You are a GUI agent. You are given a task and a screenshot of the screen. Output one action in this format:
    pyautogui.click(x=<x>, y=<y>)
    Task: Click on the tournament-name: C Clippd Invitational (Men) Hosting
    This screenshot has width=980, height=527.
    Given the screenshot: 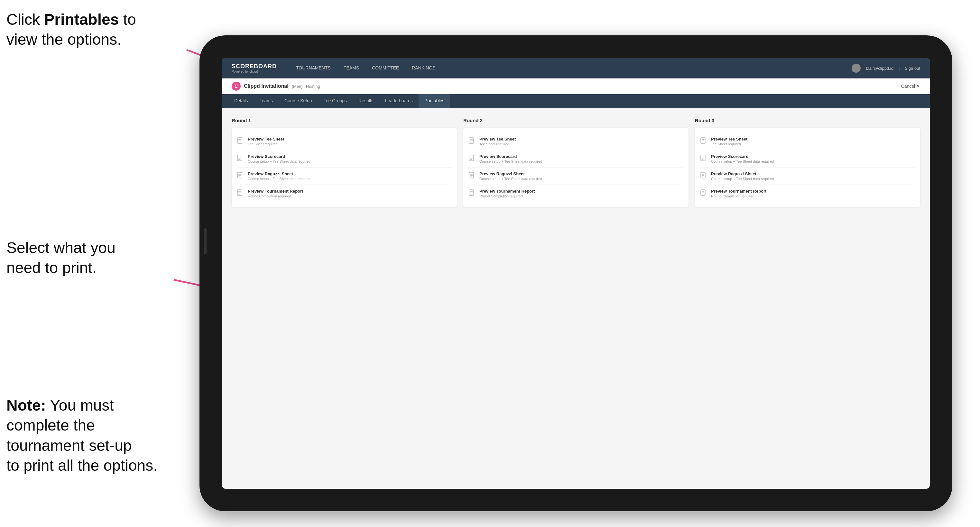 What is the action you would take?
    pyautogui.click(x=276, y=86)
    